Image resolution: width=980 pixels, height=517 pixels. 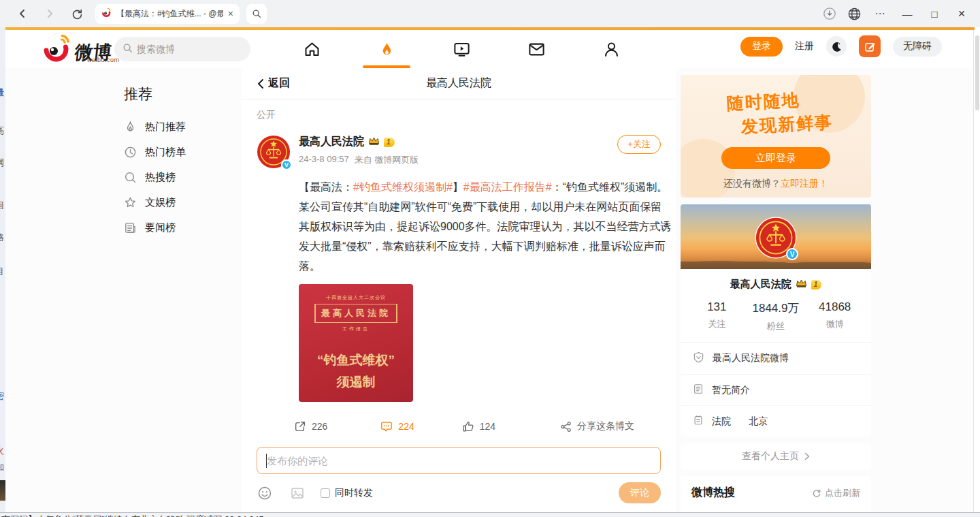 What do you see at coordinates (698, 390) in the screenshot?
I see `description-icon` at bounding box center [698, 390].